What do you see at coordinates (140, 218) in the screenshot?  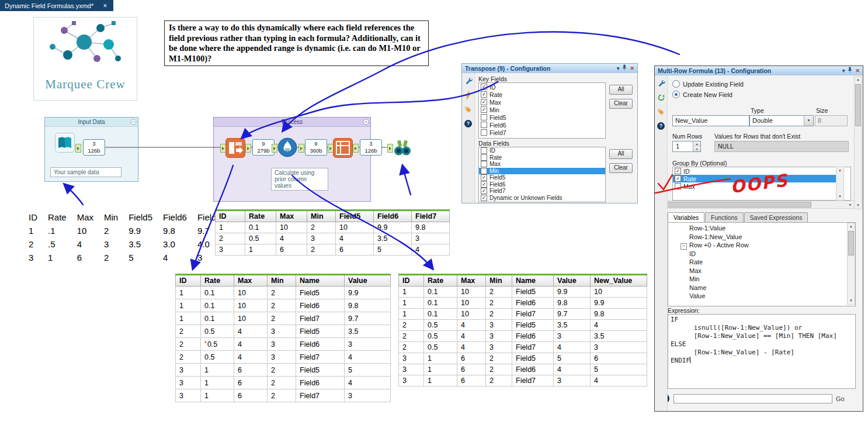 I see `column-header: Field5` at bounding box center [140, 218].